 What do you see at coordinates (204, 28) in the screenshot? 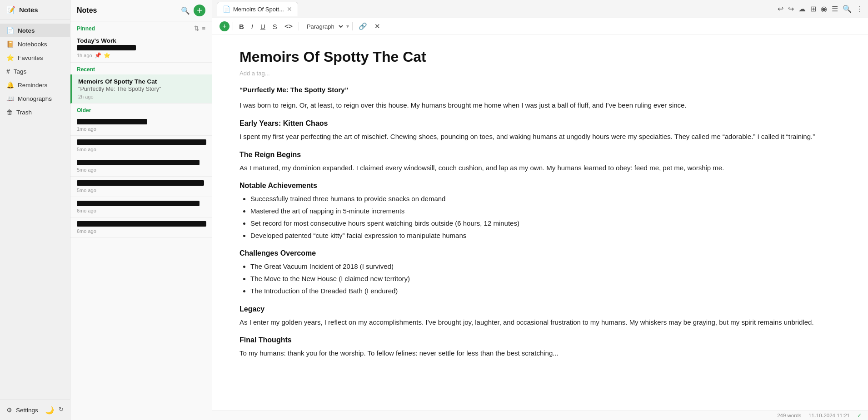
I see `view-icon: ≡` at bounding box center [204, 28].